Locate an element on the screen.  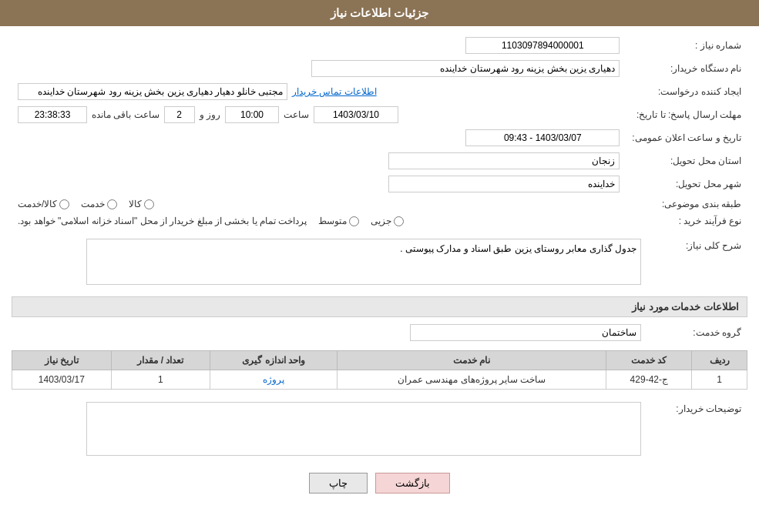
deadline-label: مهلت ارسال پاسخ: تا تاریخ: is located at coordinates (687, 115).